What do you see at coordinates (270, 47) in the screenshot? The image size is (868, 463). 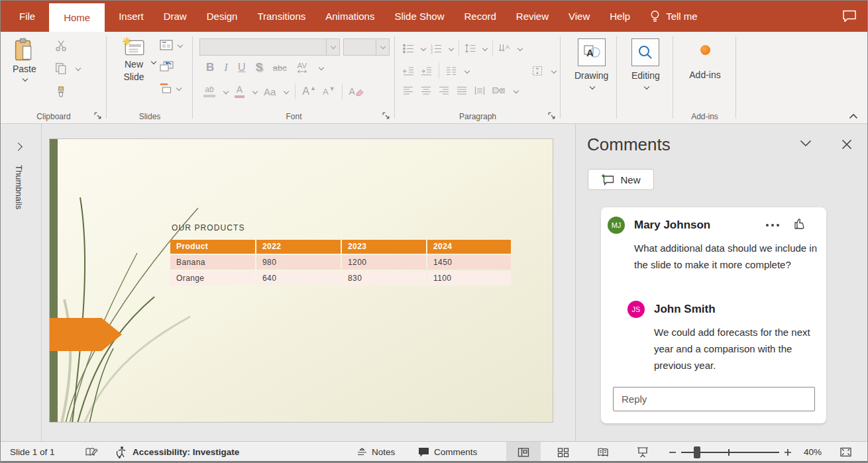 I see `font-name-combo` at bounding box center [270, 47].